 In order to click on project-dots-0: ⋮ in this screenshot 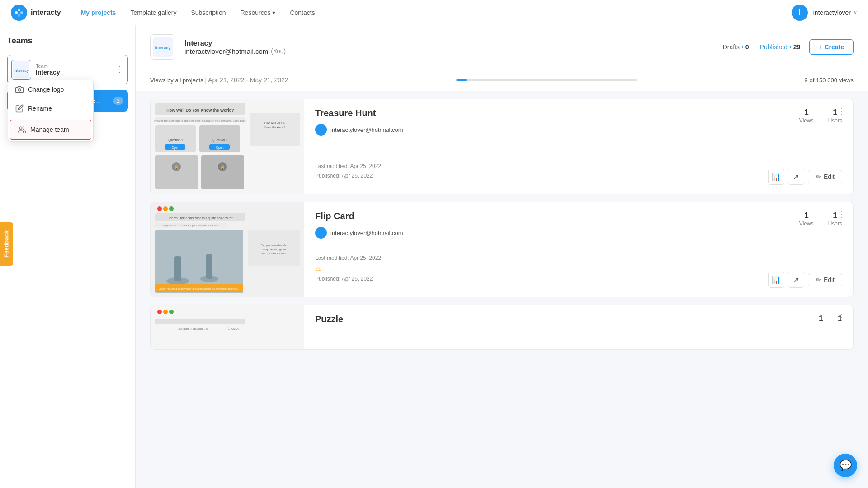, I will do `click(842, 111)`.